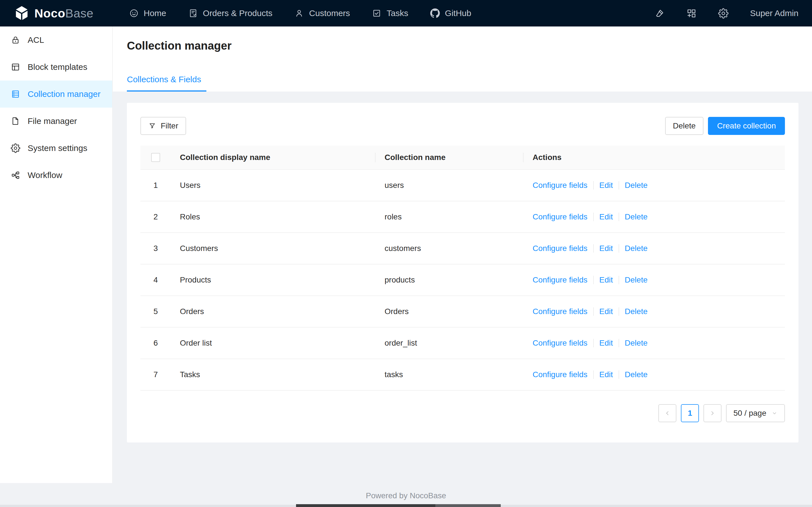 Image resolution: width=812 pixels, height=507 pixels. Describe the element at coordinates (56, 67) in the screenshot. I see `sidebar-item-block-templates: Block templates` at that location.